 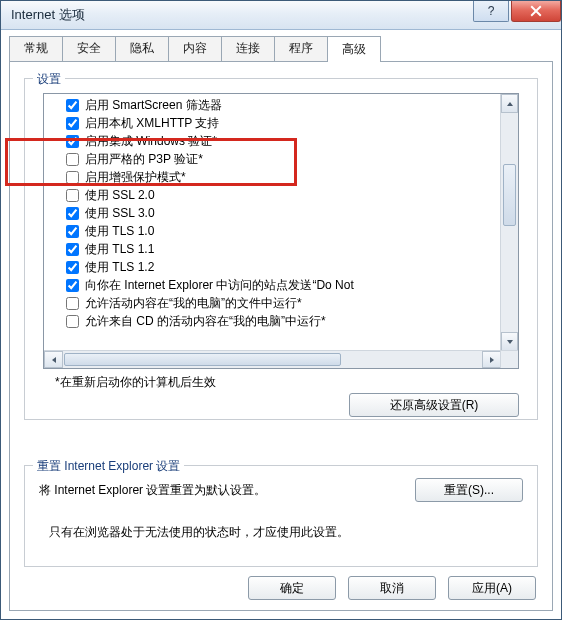 What do you see at coordinates (510, 342) in the screenshot?
I see `chevron-down-icon` at bounding box center [510, 342].